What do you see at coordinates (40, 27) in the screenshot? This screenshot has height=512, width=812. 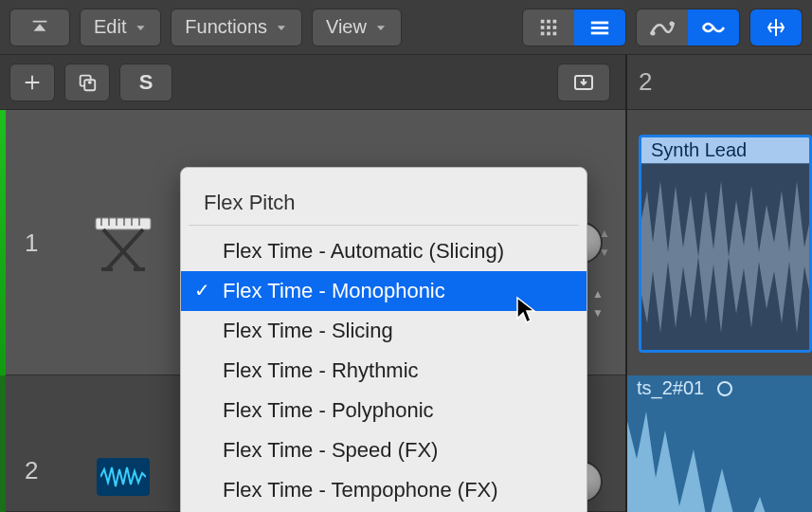 I see `collapse-up-button` at bounding box center [40, 27].